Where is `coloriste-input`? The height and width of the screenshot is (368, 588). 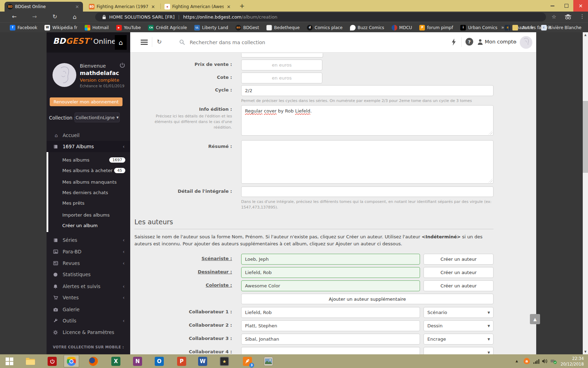
coloriste-input is located at coordinates (330, 286).